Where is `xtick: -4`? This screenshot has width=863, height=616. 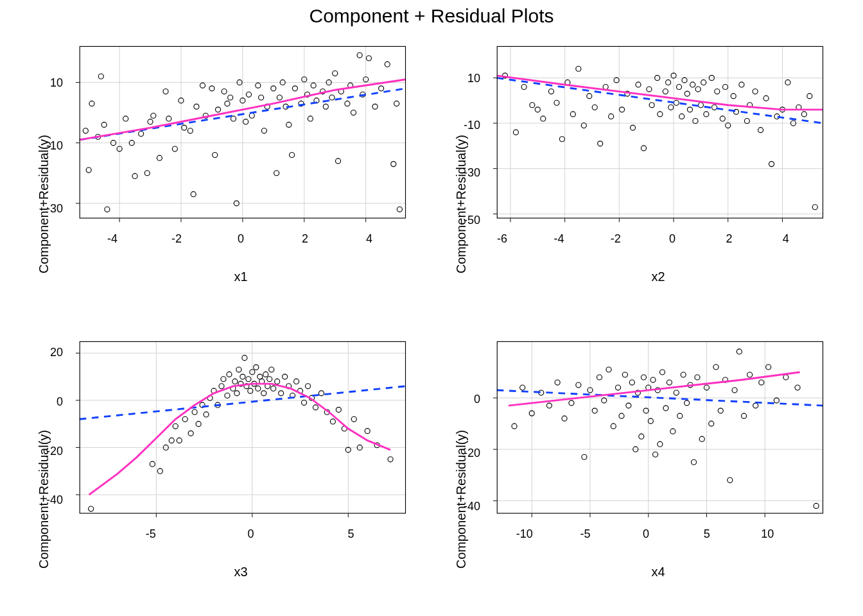
xtick: -4 is located at coordinates (559, 239).